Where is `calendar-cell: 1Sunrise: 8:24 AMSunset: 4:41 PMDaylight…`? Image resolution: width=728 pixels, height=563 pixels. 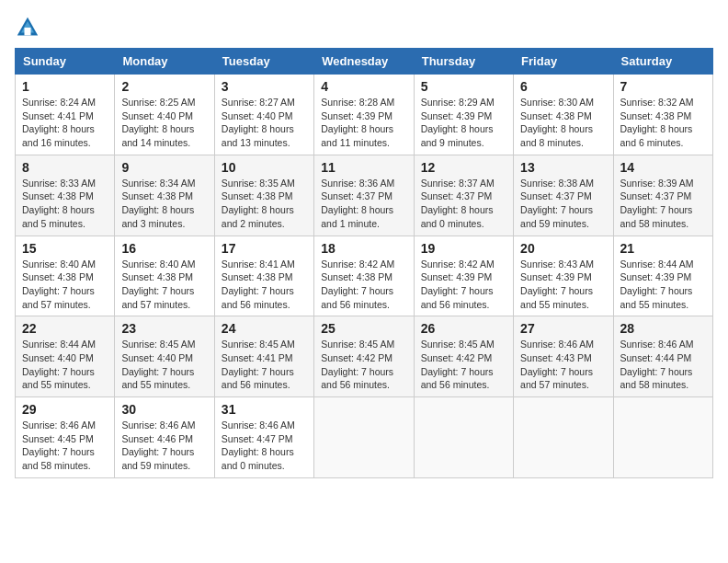 calendar-cell: 1Sunrise: 8:24 AMSunset: 4:41 PMDaylight… is located at coordinates (65, 115).